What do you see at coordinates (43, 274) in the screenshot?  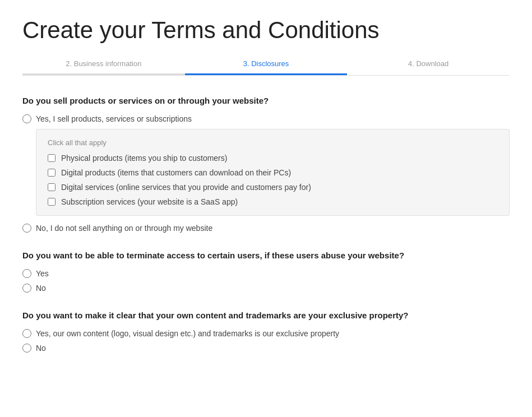 I see `q2-yes-label: Yes` at bounding box center [43, 274].